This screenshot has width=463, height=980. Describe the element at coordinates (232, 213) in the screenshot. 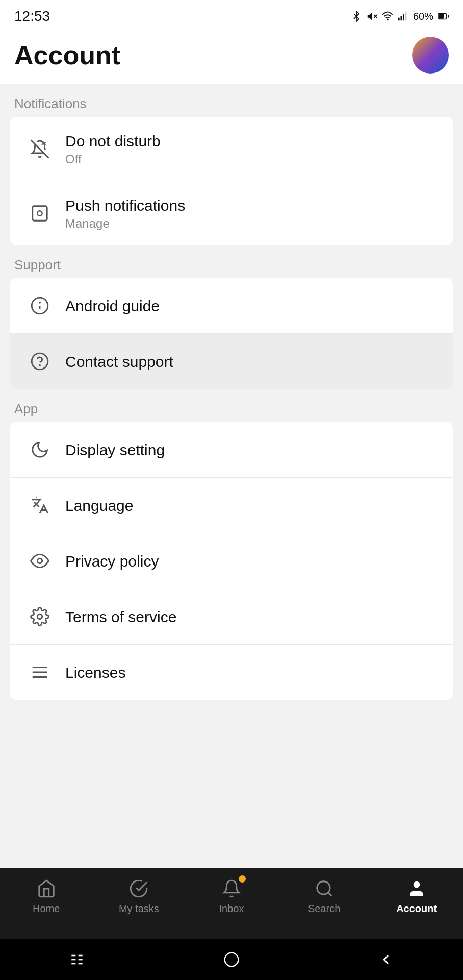

I see `push-notifications-item: Push notifications Manage` at that location.